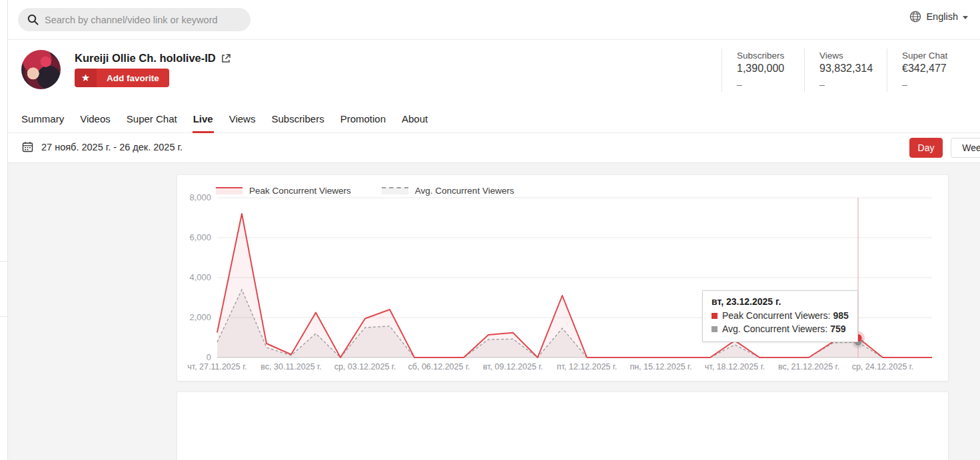 Image resolution: width=980 pixels, height=460 pixels. I want to click on tooltip-label: Avg. Concurrent Viewers:, so click(775, 329).